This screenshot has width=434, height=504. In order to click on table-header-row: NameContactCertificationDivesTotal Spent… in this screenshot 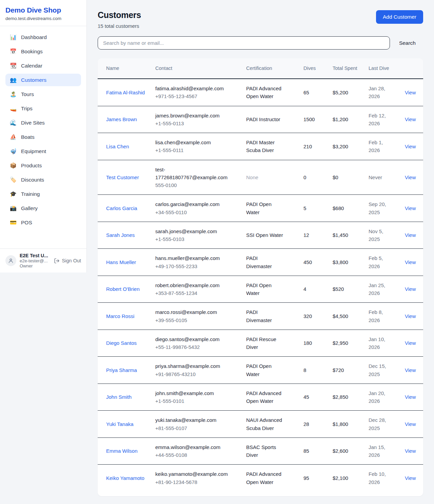, I will do `click(260, 69)`.